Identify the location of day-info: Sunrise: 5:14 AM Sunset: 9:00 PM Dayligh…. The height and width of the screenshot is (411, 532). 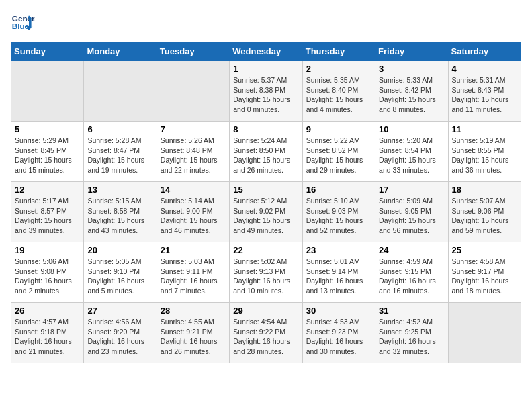
(193, 216).